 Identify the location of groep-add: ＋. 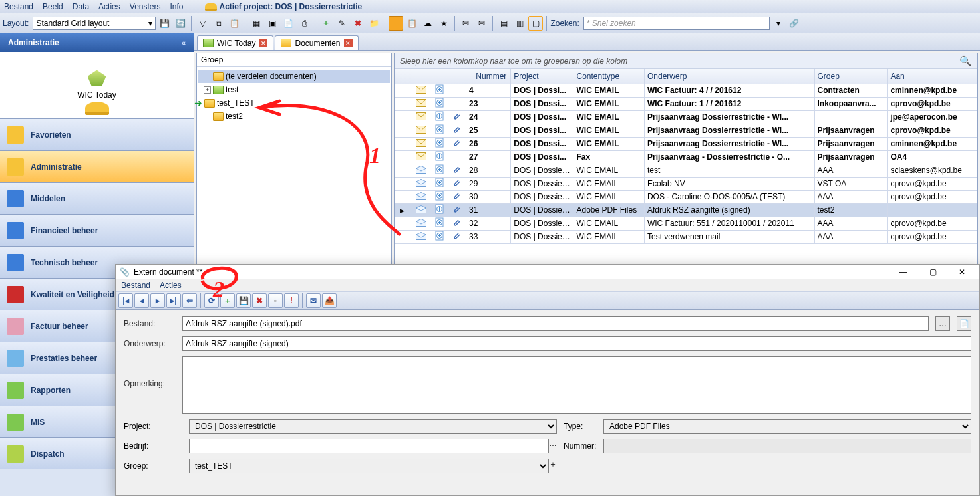
(553, 466).